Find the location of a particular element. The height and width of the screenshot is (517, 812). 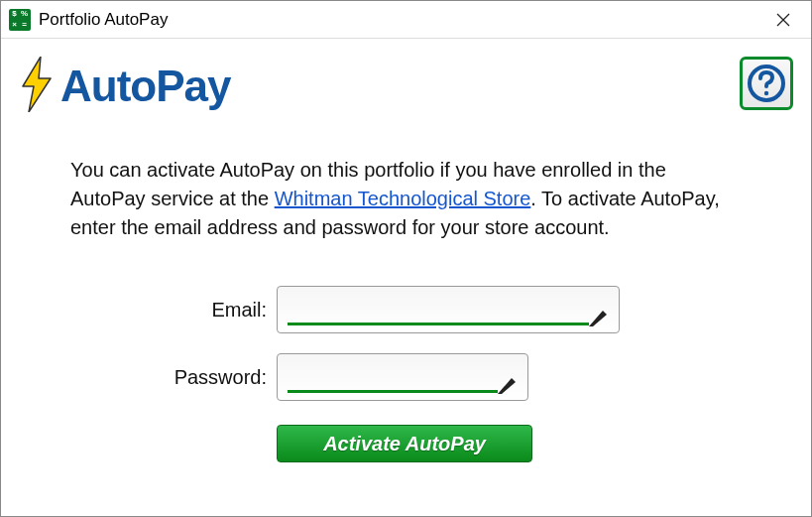

email-field is located at coordinates (448, 310).